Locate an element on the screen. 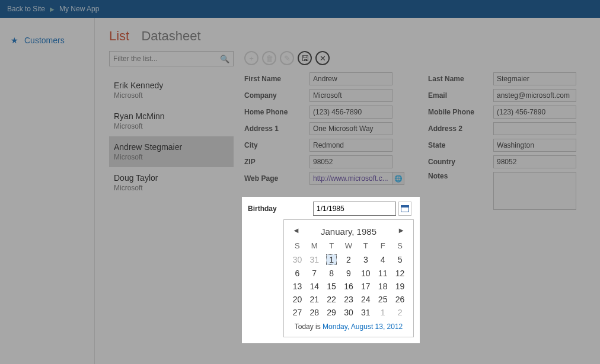 This screenshot has height=364, width=600. calendar-day-cell: 16 is located at coordinates (349, 286).